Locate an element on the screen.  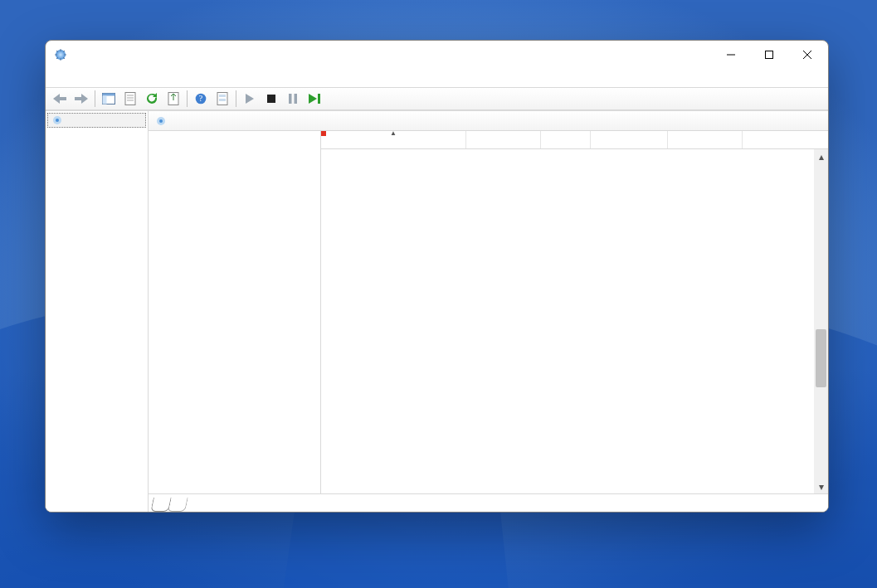
menu-action is located at coordinates (69, 78).